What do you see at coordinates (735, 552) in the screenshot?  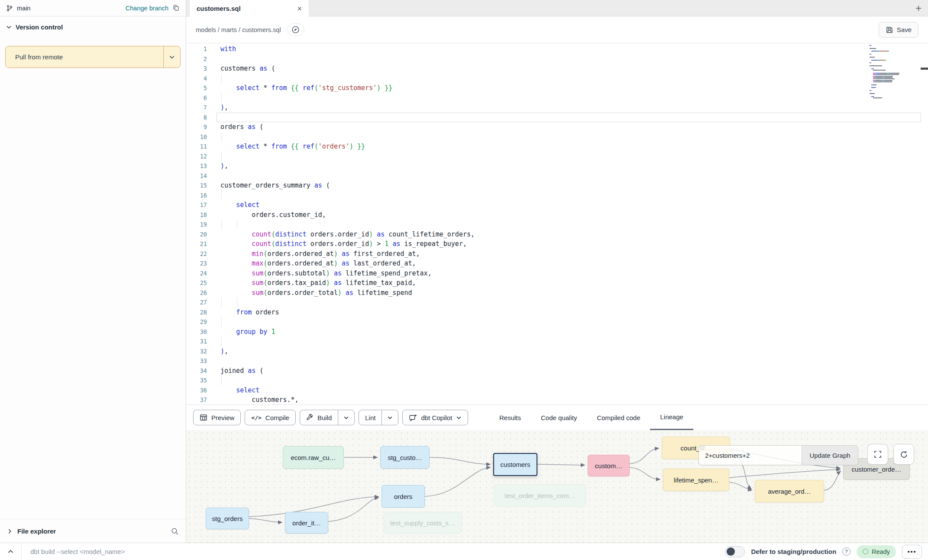 I see `defer-toggle` at bounding box center [735, 552].